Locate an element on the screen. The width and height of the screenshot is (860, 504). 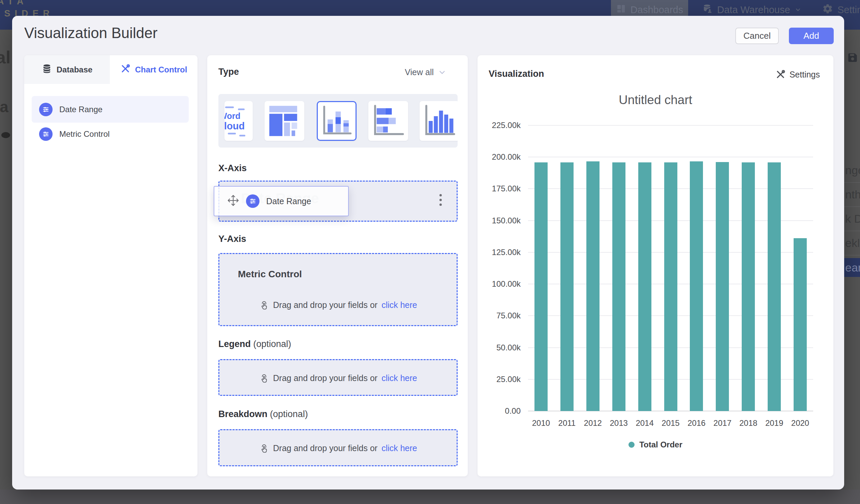
view-all-label: View all is located at coordinates (419, 72).